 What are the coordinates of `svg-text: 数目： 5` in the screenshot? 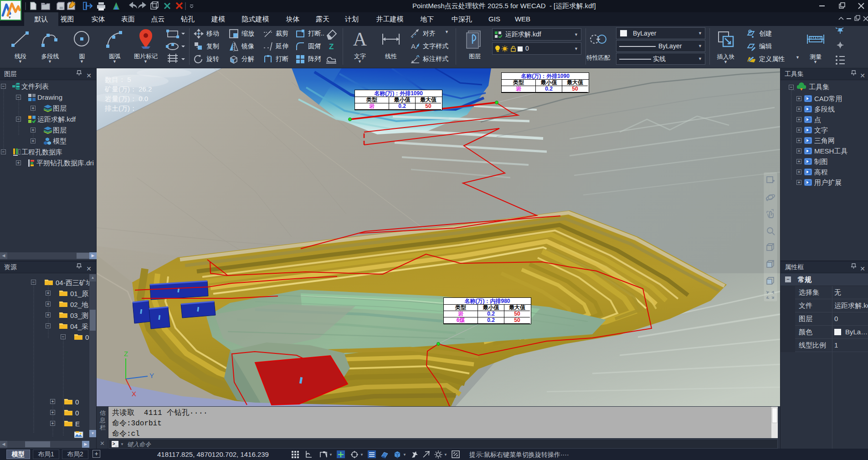 It's located at (118, 79).